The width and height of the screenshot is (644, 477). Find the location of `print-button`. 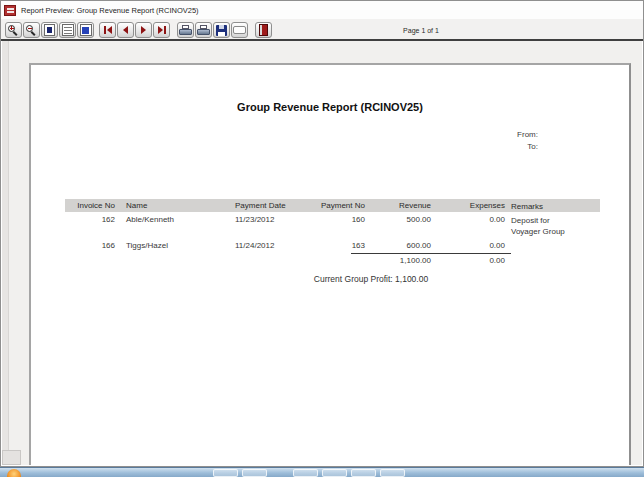

print-button is located at coordinates (204, 30).